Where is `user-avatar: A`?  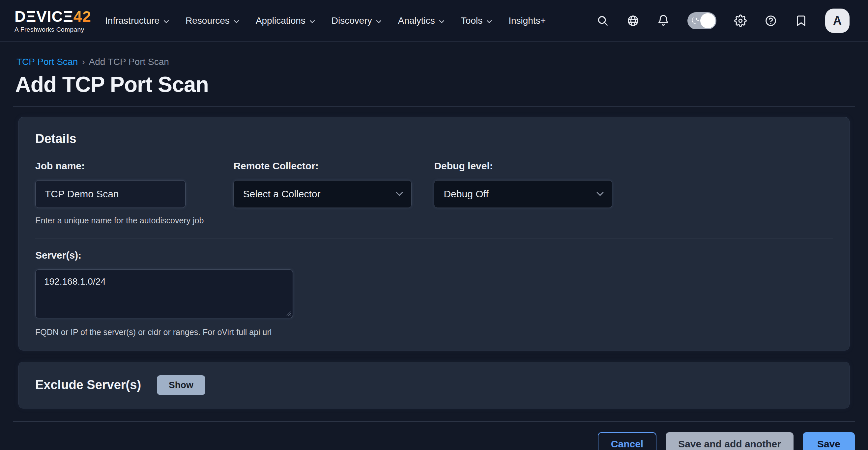
user-avatar: A is located at coordinates (837, 21).